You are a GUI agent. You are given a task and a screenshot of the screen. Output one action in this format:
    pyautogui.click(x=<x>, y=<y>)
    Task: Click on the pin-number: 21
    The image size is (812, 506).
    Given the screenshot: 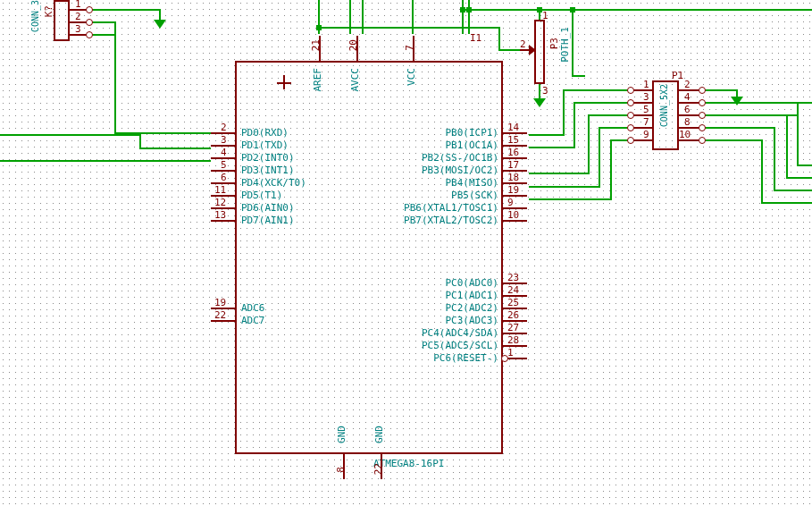 What is the action you would take?
    pyautogui.click(x=316, y=45)
    